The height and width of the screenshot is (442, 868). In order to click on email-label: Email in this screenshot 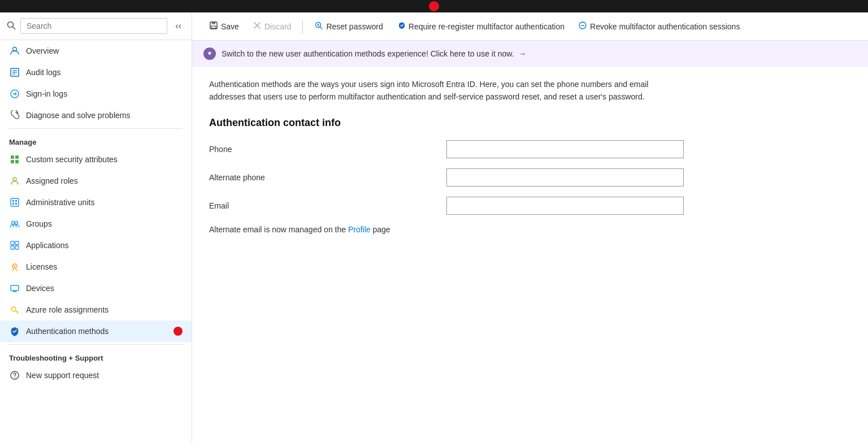, I will do `click(328, 206)`.